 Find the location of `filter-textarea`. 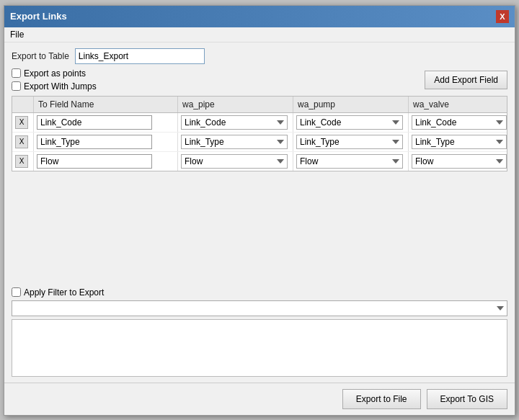

filter-textarea is located at coordinates (260, 348).